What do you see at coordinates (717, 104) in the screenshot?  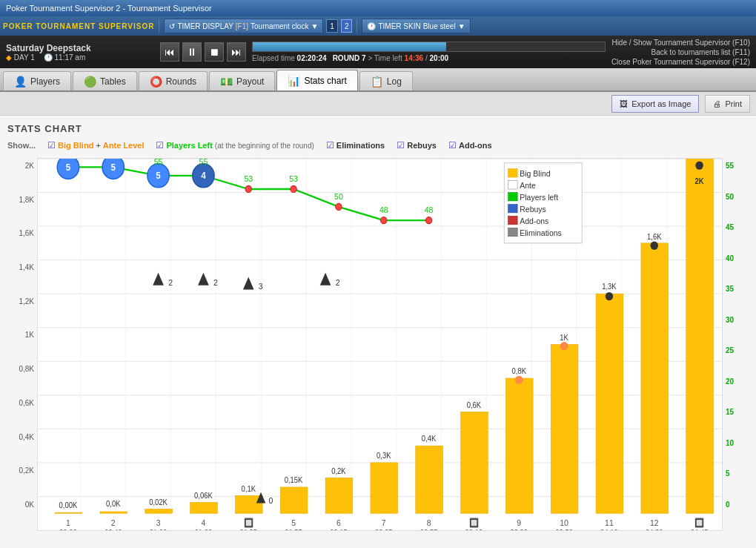 I see `print-icon: 🖨` at bounding box center [717, 104].